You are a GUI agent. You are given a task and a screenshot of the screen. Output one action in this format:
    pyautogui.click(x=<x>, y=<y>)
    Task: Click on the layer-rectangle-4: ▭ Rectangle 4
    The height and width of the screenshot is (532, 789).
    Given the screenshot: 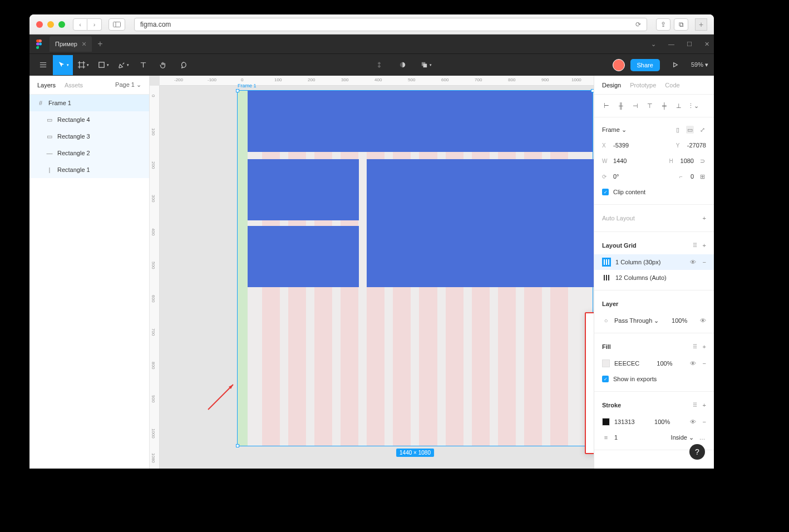 What is the action you would take?
    pyautogui.click(x=89, y=120)
    